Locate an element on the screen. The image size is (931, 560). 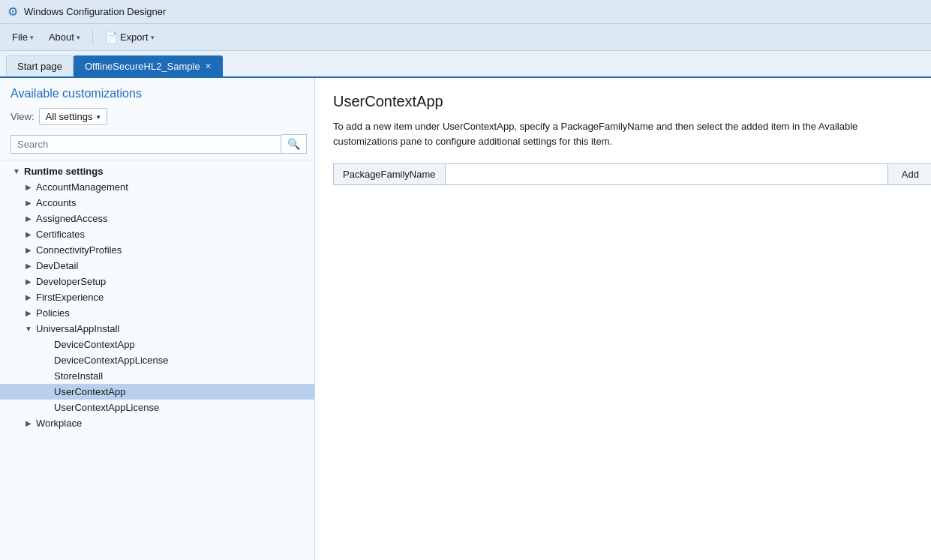
search-button: 🔍 is located at coordinates (294, 144).